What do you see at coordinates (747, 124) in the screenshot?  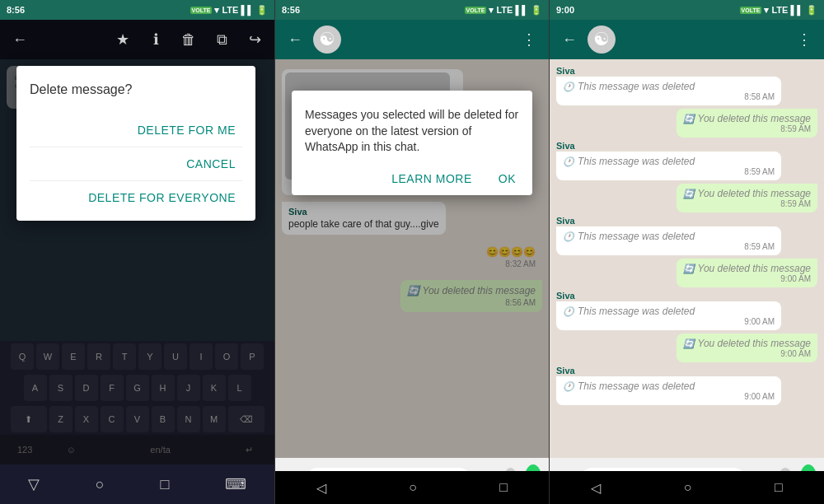 I see `msg-bubble-1: 🔄 You deleted this message 8:59 AM` at bounding box center [747, 124].